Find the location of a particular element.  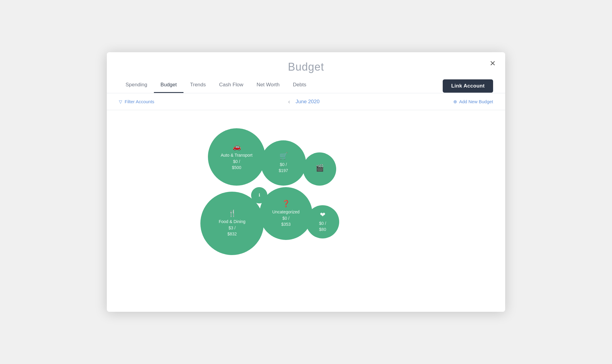

auto-amount: $0 /$500 is located at coordinates (237, 165).